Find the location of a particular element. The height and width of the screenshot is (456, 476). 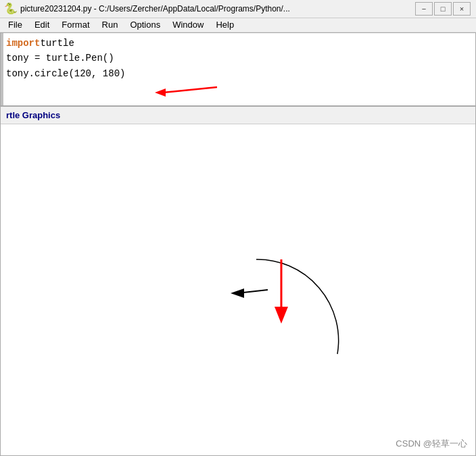

code-circle: tony.circle(81, 122) is located at coordinates (66, 74).